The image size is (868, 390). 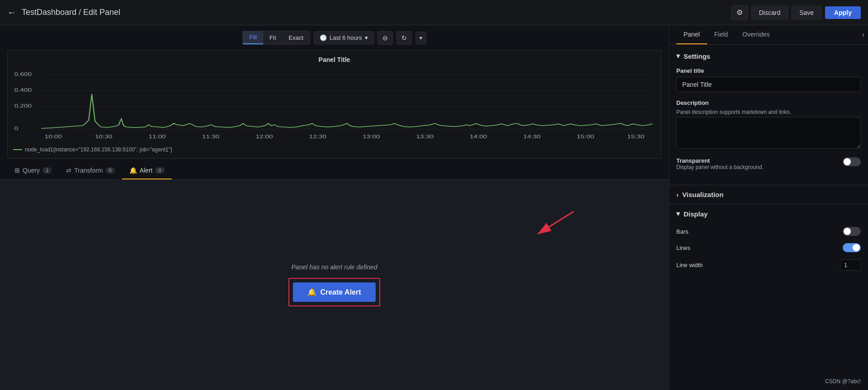 What do you see at coordinates (769, 13) in the screenshot?
I see `discard-button: Discard` at bounding box center [769, 13].